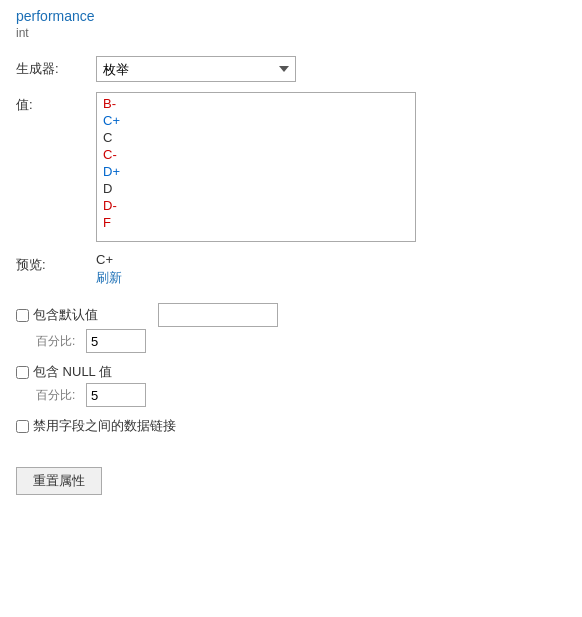 The width and height of the screenshot is (582, 617). What do you see at coordinates (56, 67) in the screenshot?
I see `generator-label: 生成器:` at bounding box center [56, 67].